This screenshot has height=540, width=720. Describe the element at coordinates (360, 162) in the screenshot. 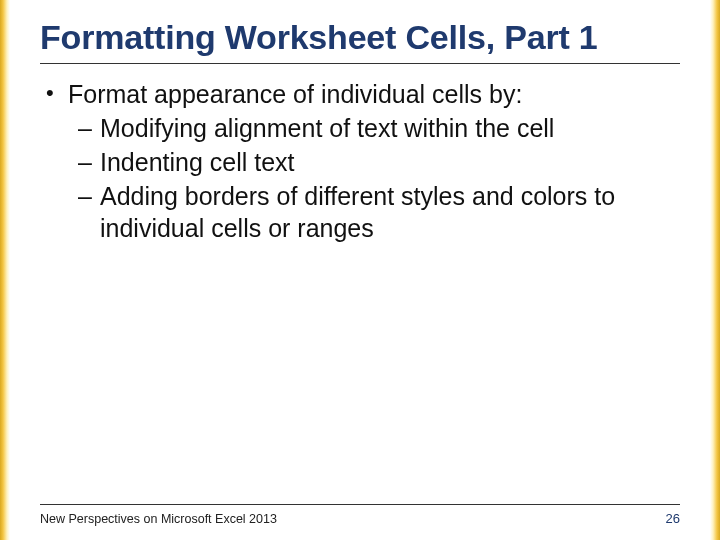

I see `bullet-level2-2: Indenting cell text` at that location.